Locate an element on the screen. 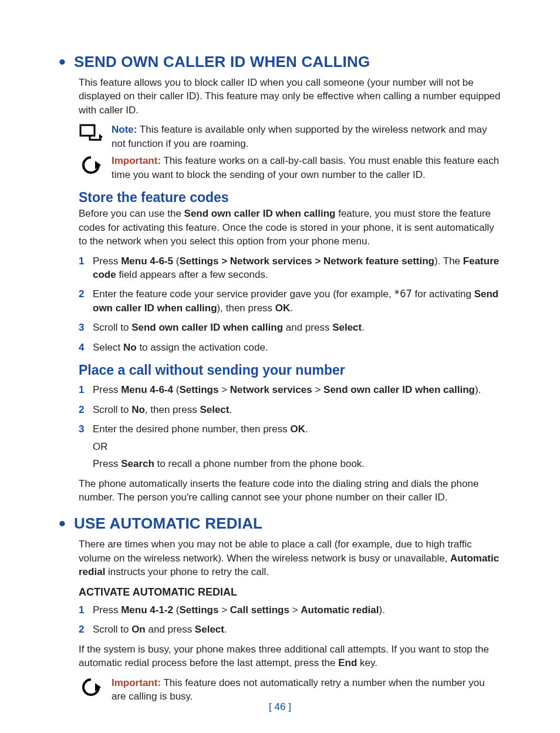 This screenshot has height=733, width=560. section-heading: USE AUTOMATIC REDIAL is located at coordinates (168, 524).